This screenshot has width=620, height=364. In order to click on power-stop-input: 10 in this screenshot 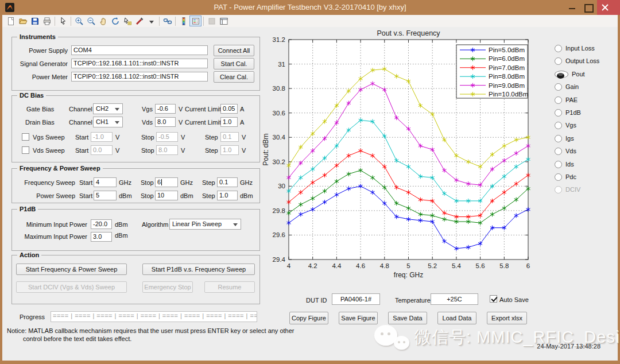, I will do `click(166, 195)`.